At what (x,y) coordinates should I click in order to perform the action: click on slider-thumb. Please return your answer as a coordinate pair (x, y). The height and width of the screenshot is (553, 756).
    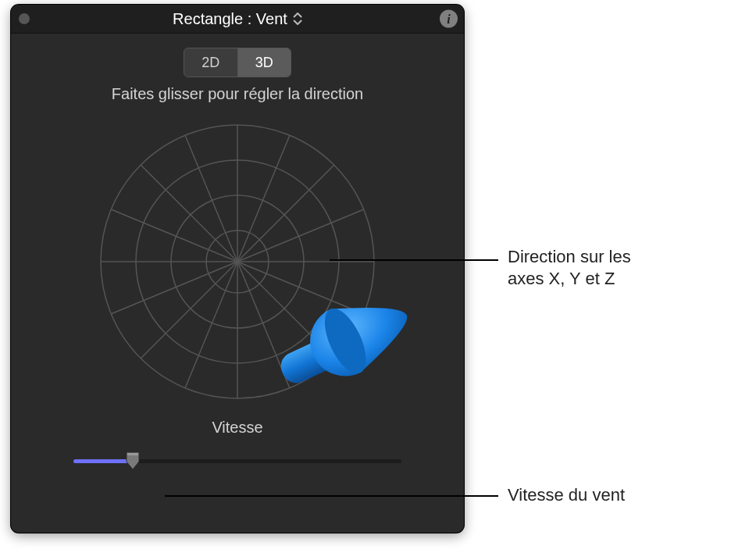
    Looking at the image, I should click on (133, 461).